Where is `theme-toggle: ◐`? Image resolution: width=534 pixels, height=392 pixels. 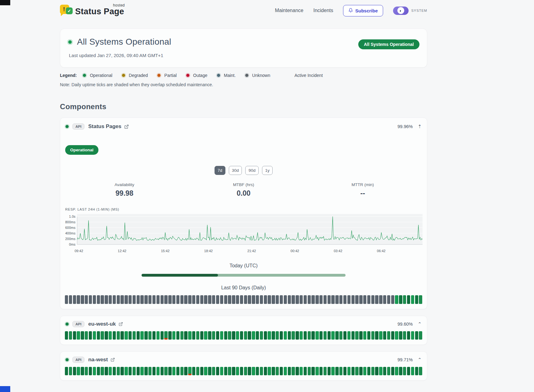 theme-toggle: ◐ is located at coordinates (401, 11).